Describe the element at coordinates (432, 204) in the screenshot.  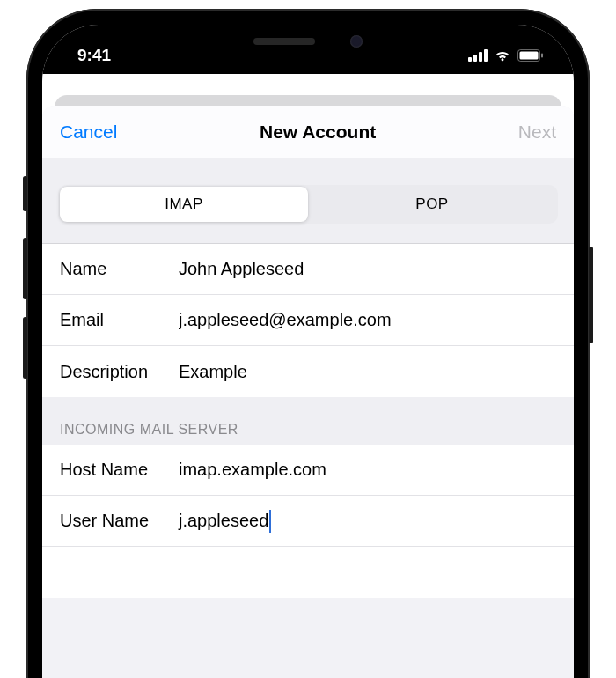
I see `segment-pop: POP` at that location.